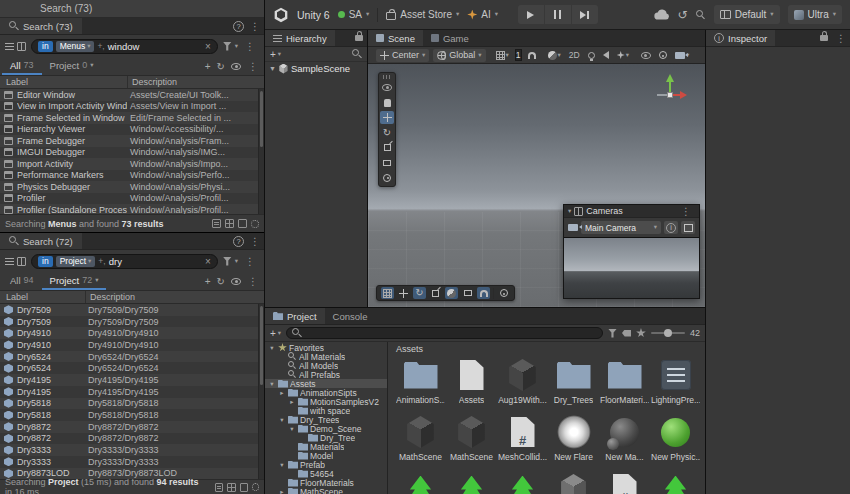  What do you see at coordinates (420, 384) in the screenshot?
I see `asset-item: AnimationS...` at bounding box center [420, 384].